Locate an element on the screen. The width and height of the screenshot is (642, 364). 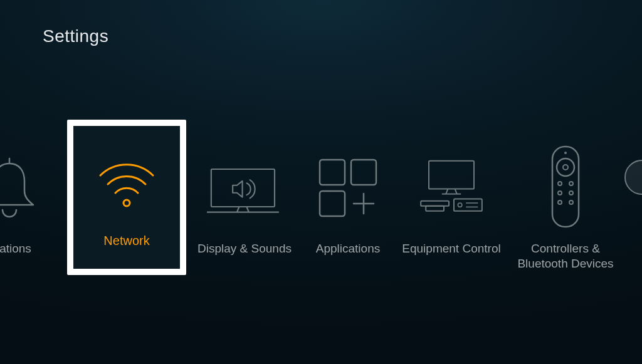
tile-label: fications is located at coordinates (16, 249).